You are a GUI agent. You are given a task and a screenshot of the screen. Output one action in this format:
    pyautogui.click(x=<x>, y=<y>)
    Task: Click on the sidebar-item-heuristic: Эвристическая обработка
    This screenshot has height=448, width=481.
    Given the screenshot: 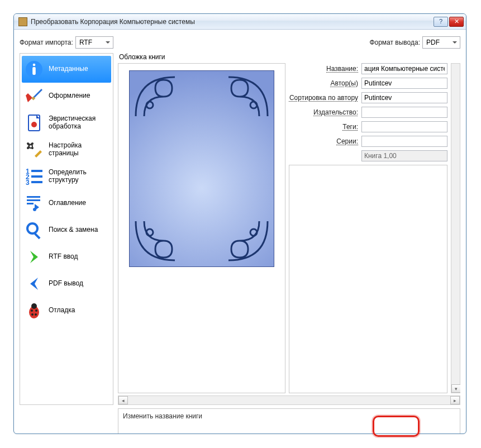 What is the action you would take?
    pyautogui.click(x=66, y=123)
    